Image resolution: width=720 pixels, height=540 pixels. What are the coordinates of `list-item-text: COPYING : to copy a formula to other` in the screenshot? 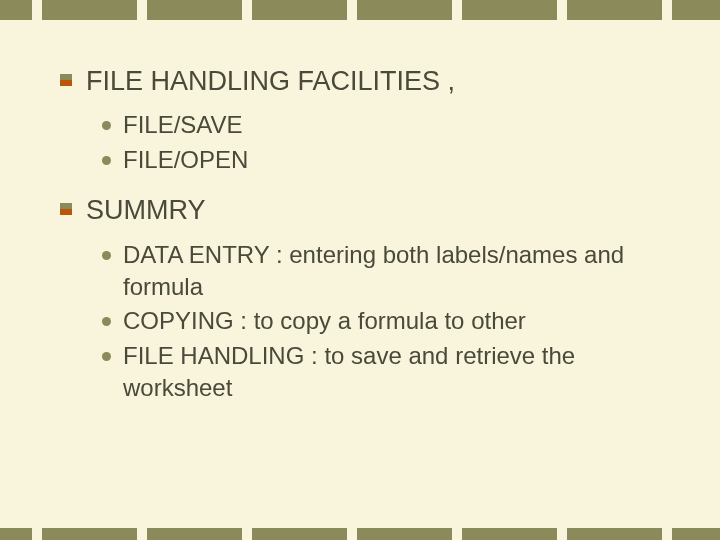 It's located at (392, 321).